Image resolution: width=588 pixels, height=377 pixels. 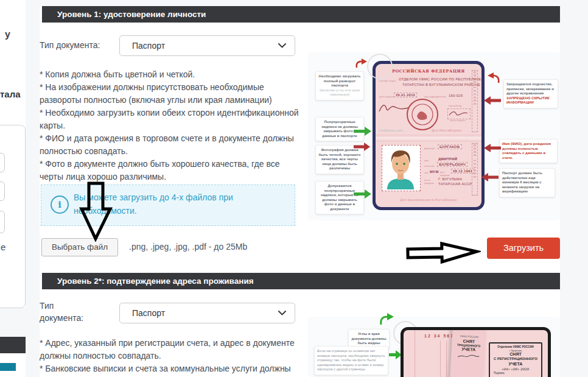 What do you see at coordinates (441, 85) in the screenshot?
I see `issued-by-2: ТАТАРСТАН В БУГУЛЬМИНСКОМ РАЙОНЕ` at bounding box center [441, 85].